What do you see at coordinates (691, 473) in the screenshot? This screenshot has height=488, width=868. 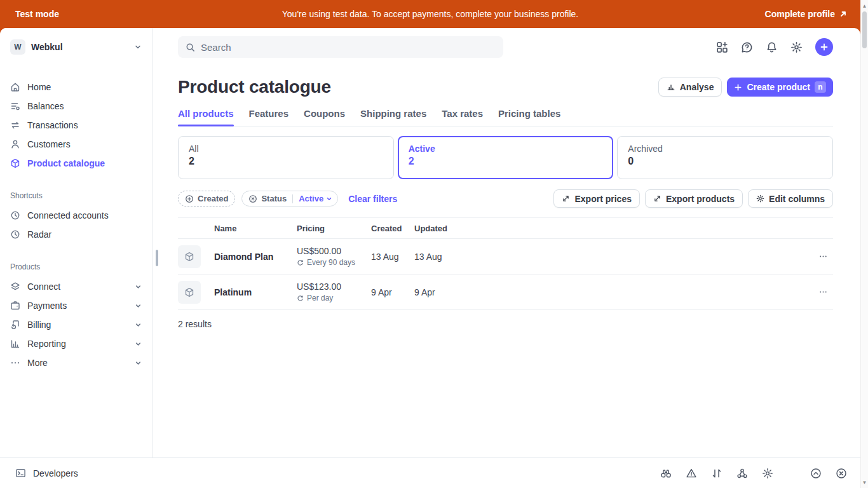 I see `issues-button` at bounding box center [691, 473].